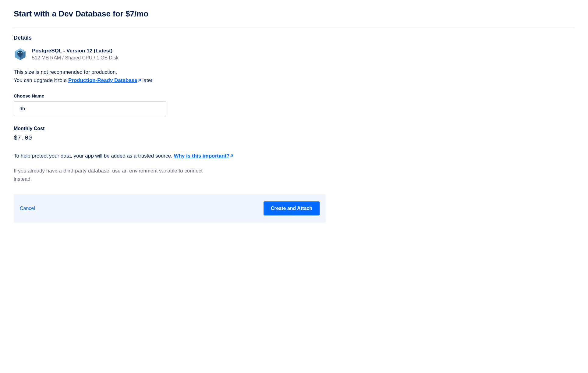 Image resolution: width=588 pixels, height=373 pixels. I want to click on database-info: PostgreSQL - Version 12 (Latest) 512 MB …, so click(294, 54).